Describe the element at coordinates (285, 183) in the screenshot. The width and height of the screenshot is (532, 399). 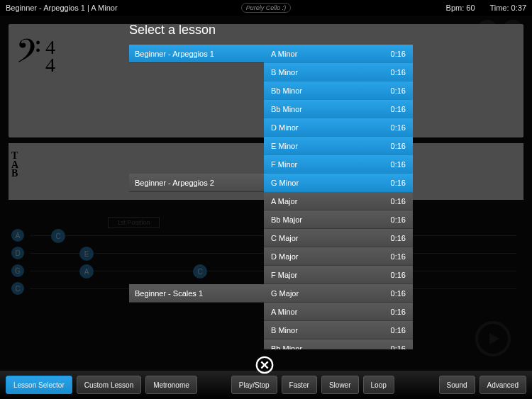
I see `lesson-name: G Minor` at that location.